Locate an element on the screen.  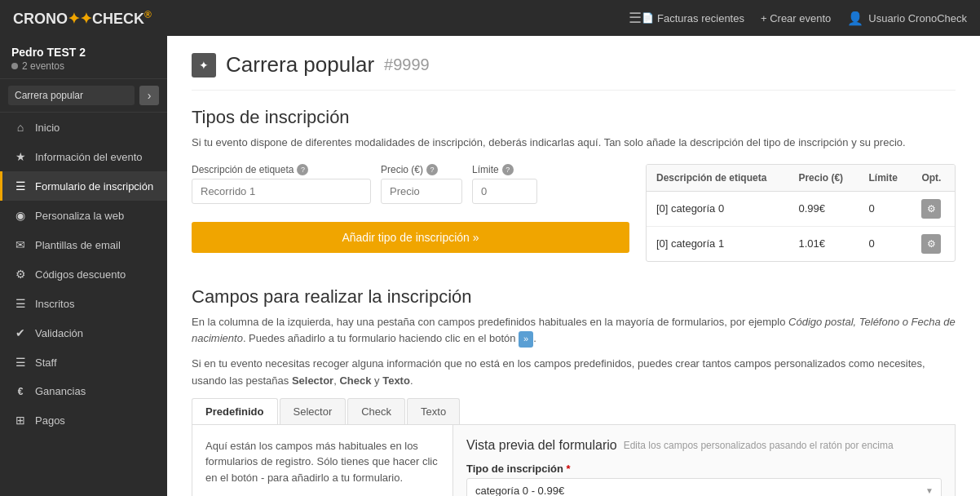
add-inscripcion-btn: Añadir tipo de inscripción » is located at coordinates (411, 237).